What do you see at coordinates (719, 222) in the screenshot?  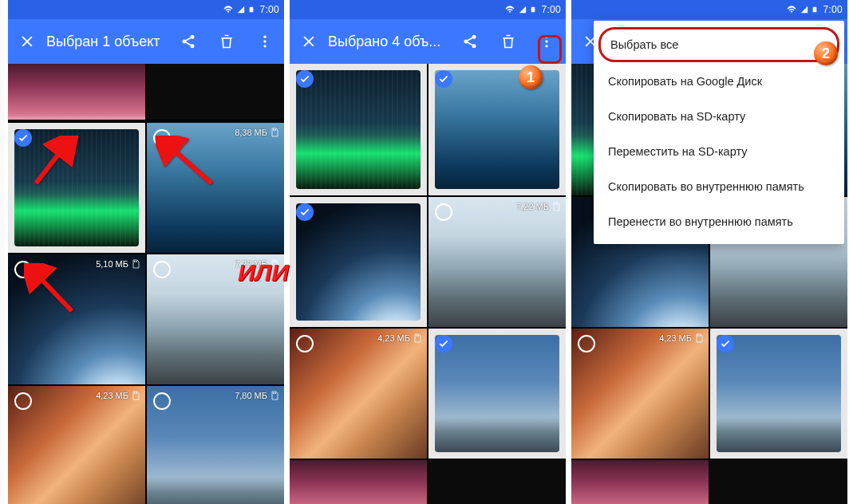 I see `menu-item-move-internal: Перенести во внутреннюю память` at bounding box center [719, 222].